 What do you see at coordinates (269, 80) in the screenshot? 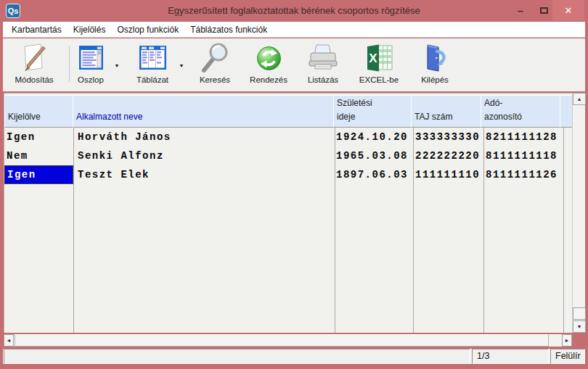
I see `toolbar-button-label: Rendezés` at bounding box center [269, 80].